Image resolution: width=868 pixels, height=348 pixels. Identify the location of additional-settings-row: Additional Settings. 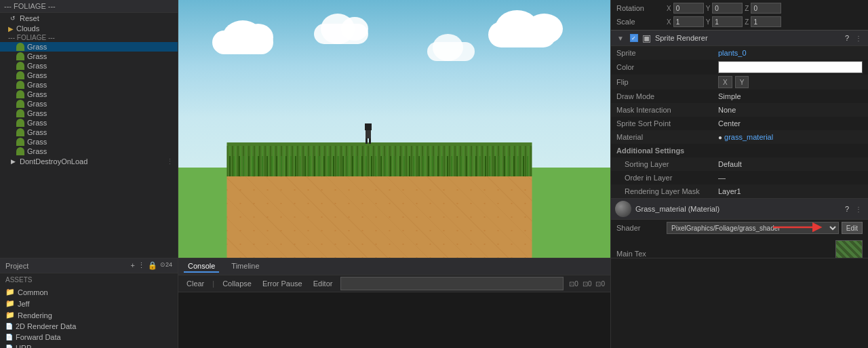
(739, 151).